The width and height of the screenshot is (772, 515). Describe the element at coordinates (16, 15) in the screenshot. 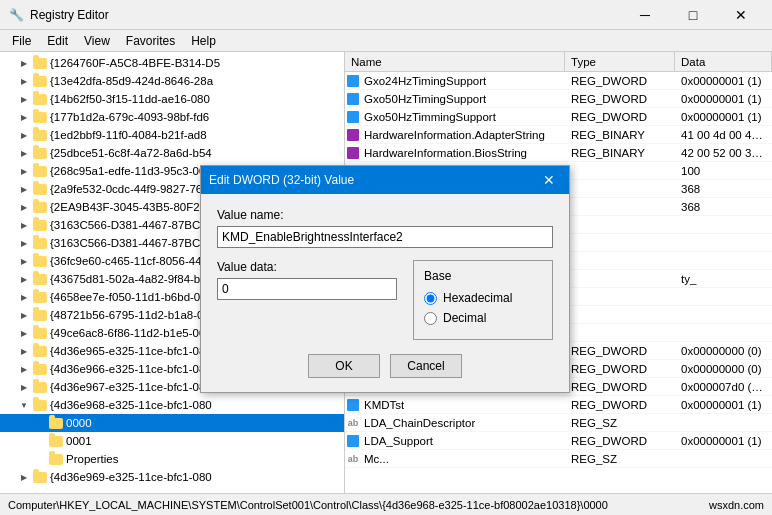

I see `app-icon: 🔧` at that location.